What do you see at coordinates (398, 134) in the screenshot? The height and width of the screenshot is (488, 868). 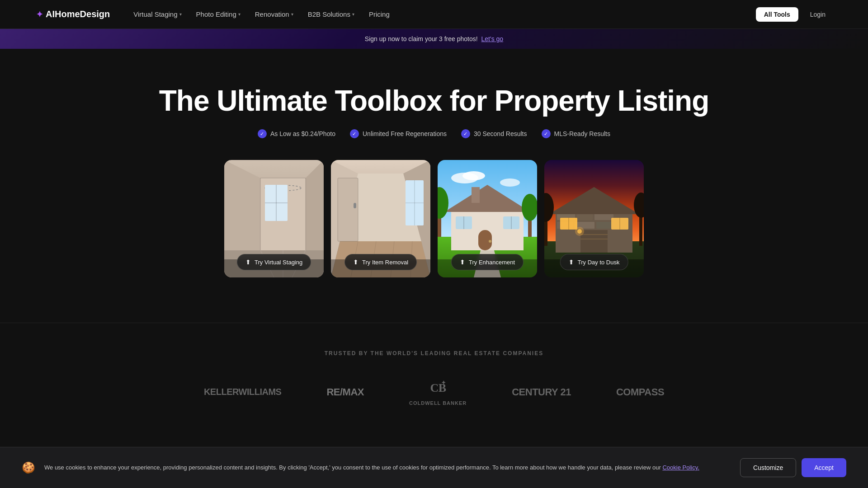 I see `badge-regenerations: ✓ Unlimited Free Regenerations` at bounding box center [398, 134].